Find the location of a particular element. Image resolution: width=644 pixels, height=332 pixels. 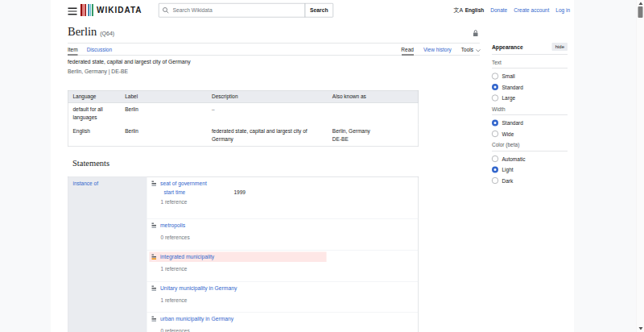

statement-integrated-municipality: integrated municipality 1 reference is located at coordinates (283, 266).